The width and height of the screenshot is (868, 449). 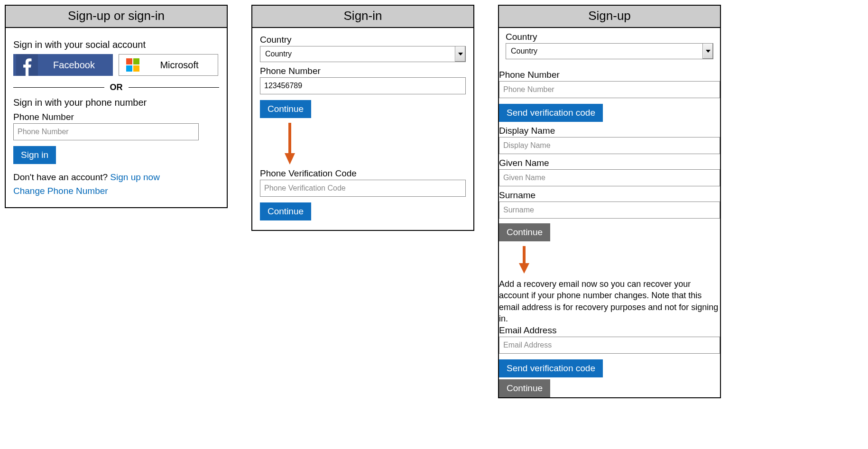 What do you see at coordinates (609, 195) in the screenshot?
I see `surname-label: Surname` at bounding box center [609, 195].